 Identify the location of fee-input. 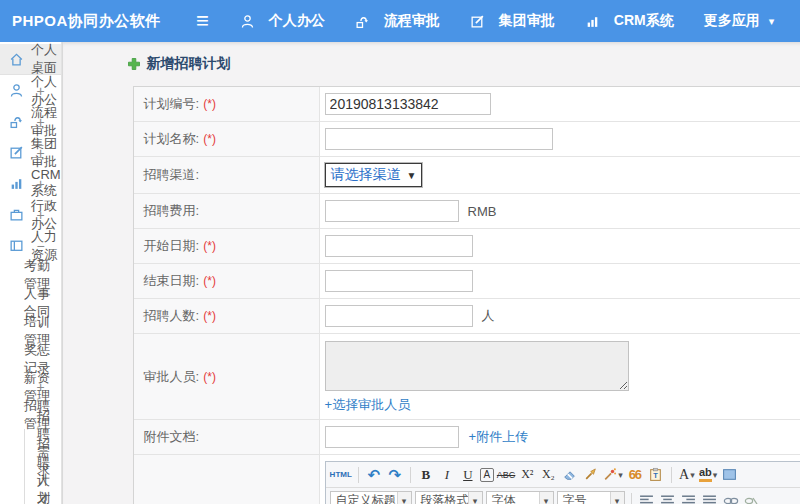
(392, 211).